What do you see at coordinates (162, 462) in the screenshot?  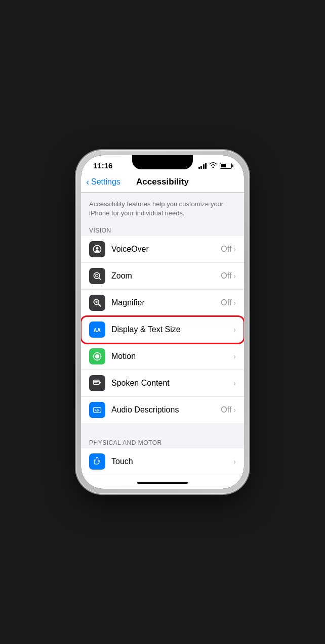 I see `touch-item: Touch ›` at bounding box center [162, 462].